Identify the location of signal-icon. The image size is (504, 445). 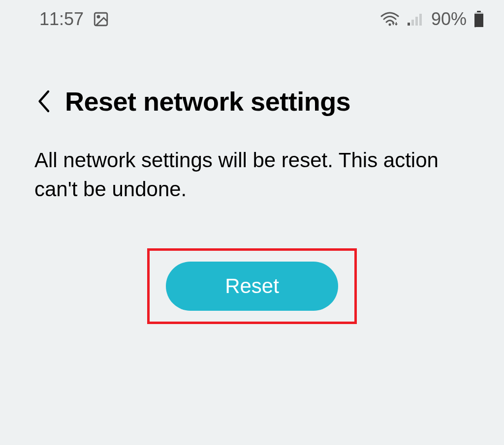
(415, 19).